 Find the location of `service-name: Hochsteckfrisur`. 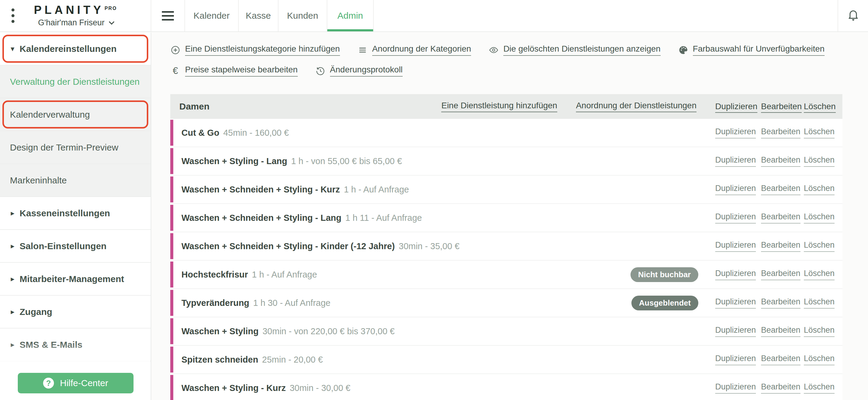

service-name: Hochsteckfrisur is located at coordinates (215, 275).